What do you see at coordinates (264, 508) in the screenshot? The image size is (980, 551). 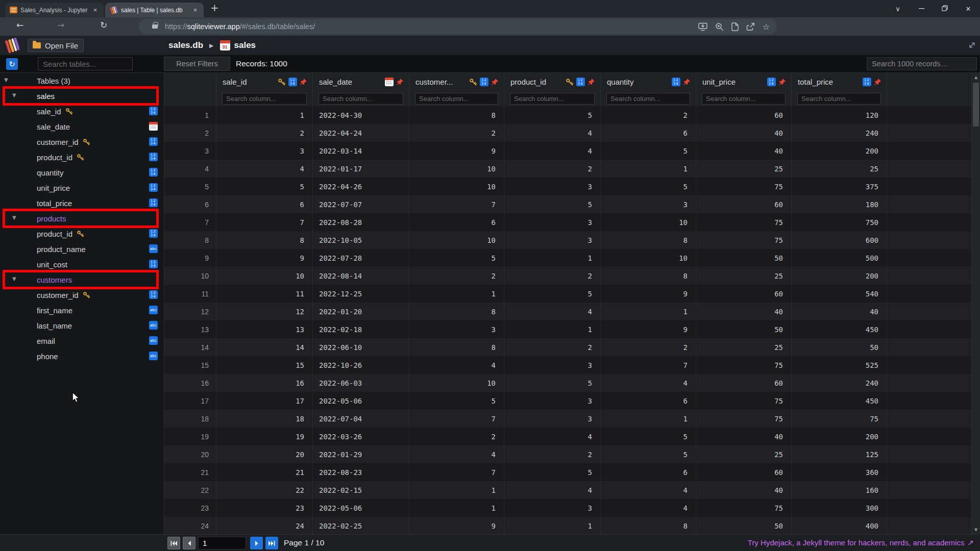 I see `cell-sale_id: 23` at bounding box center [264, 508].